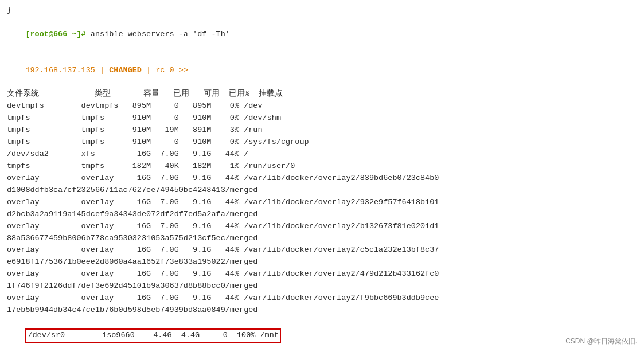 This screenshot has width=644, height=352. What do you see at coordinates (322, 203) in the screenshot?
I see `line-overlay2a: overlay overlay 16G 7.0G 9.1G 44% /var/l…` at bounding box center [322, 203].